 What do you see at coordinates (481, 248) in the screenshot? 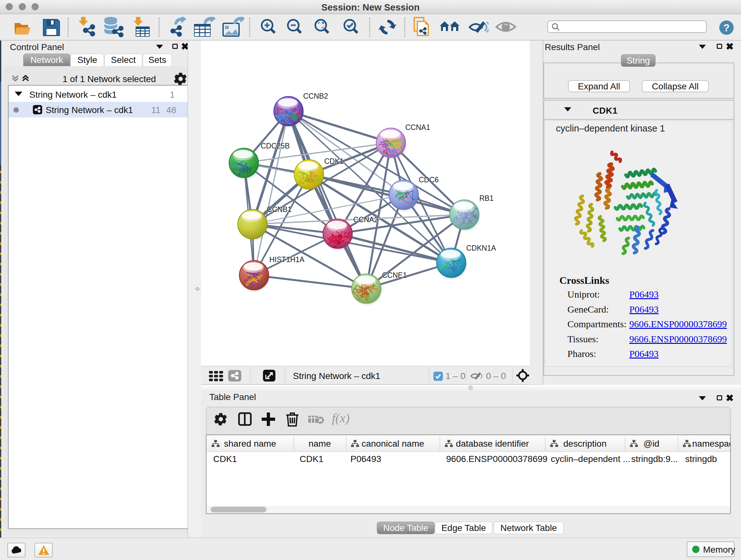
I see `svg-text: CDKN1A` at bounding box center [481, 248].